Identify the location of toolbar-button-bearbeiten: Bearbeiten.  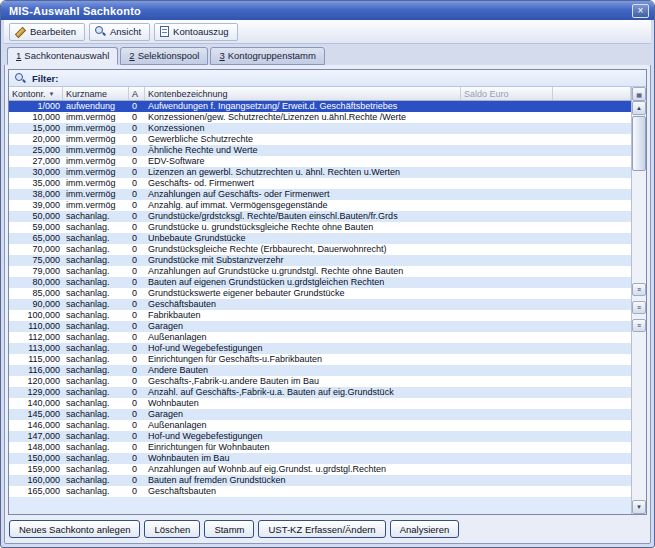
(47, 32).